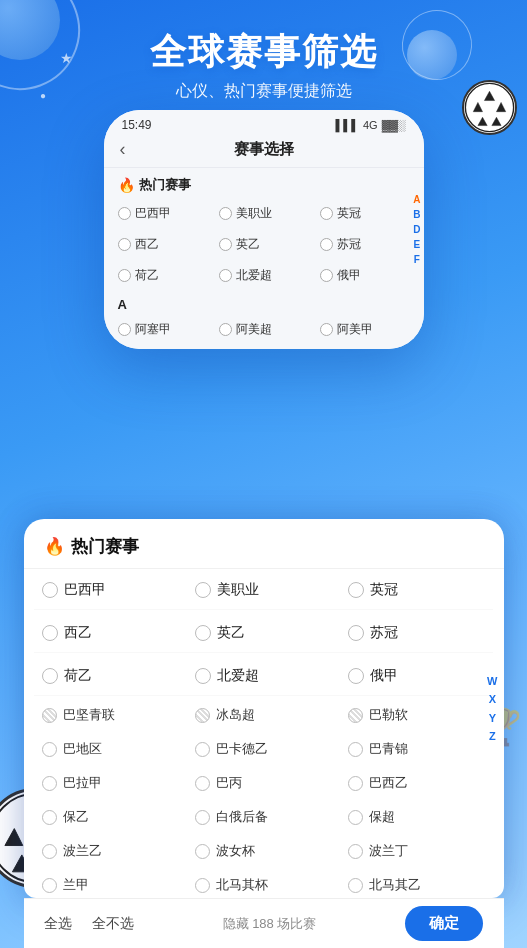 The height and width of the screenshot is (948, 527). Describe the element at coordinates (264, 676) in the screenshot. I see `sheet-item-北爱超: 北爱超` at that location.